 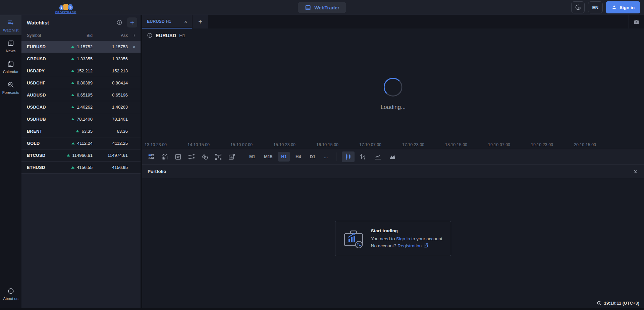 I want to click on timeframe-d1-button: D1, so click(x=313, y=157).